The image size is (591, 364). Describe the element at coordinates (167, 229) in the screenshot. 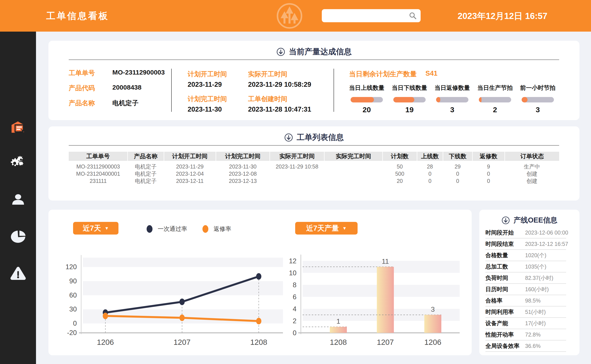

I see `legend-item-pass-rate: 一次通过率` at that location.